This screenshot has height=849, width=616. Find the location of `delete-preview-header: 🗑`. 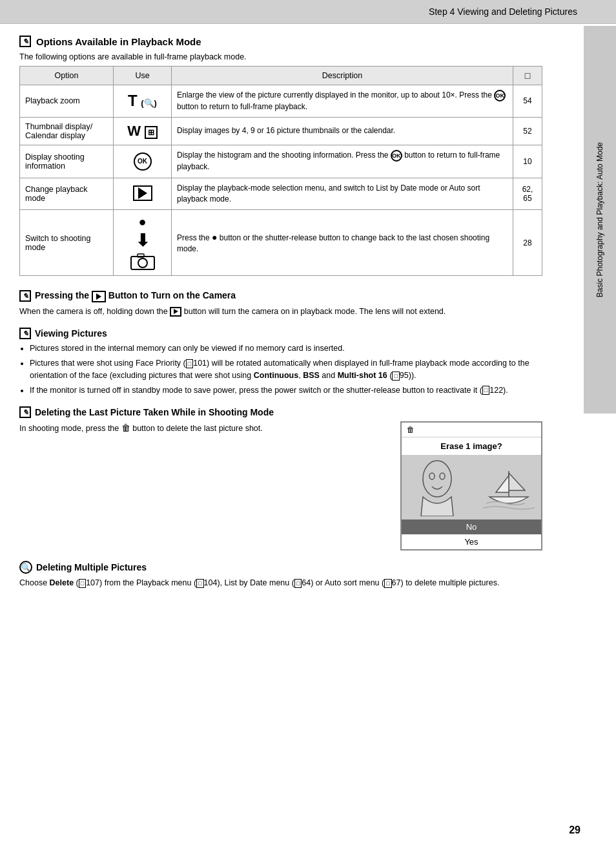

delete-preview-header: 🗑 is located at coordinates (471, 430).